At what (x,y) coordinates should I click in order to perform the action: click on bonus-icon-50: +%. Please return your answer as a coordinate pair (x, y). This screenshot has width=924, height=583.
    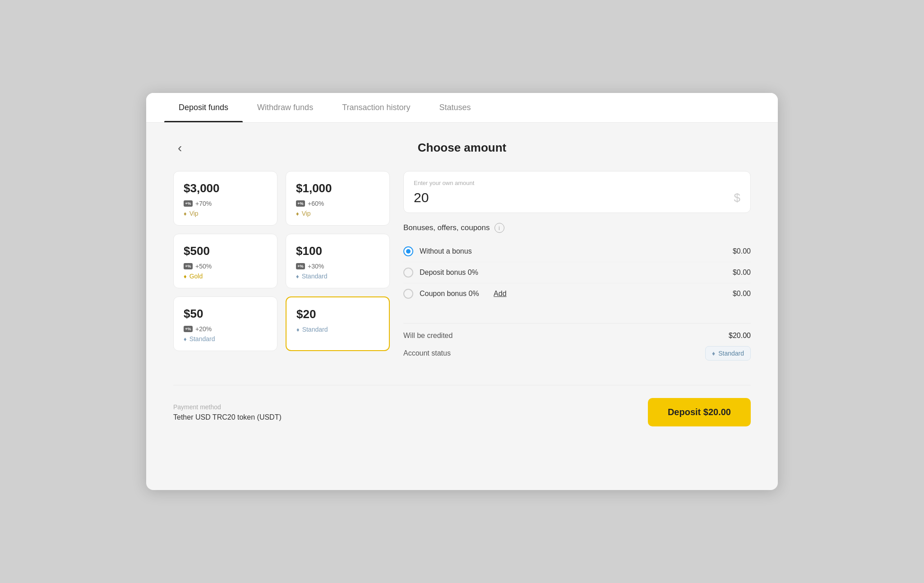
    Looking at the image, I should click on (188, 329).